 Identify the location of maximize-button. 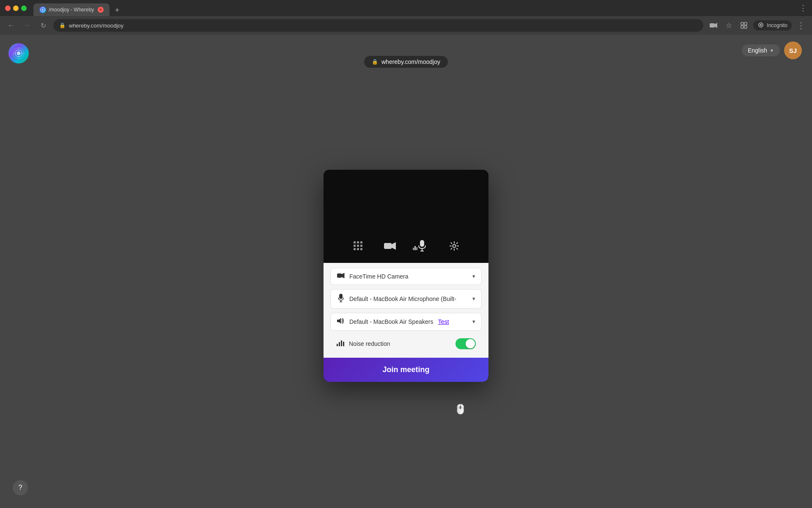
(24, 8).